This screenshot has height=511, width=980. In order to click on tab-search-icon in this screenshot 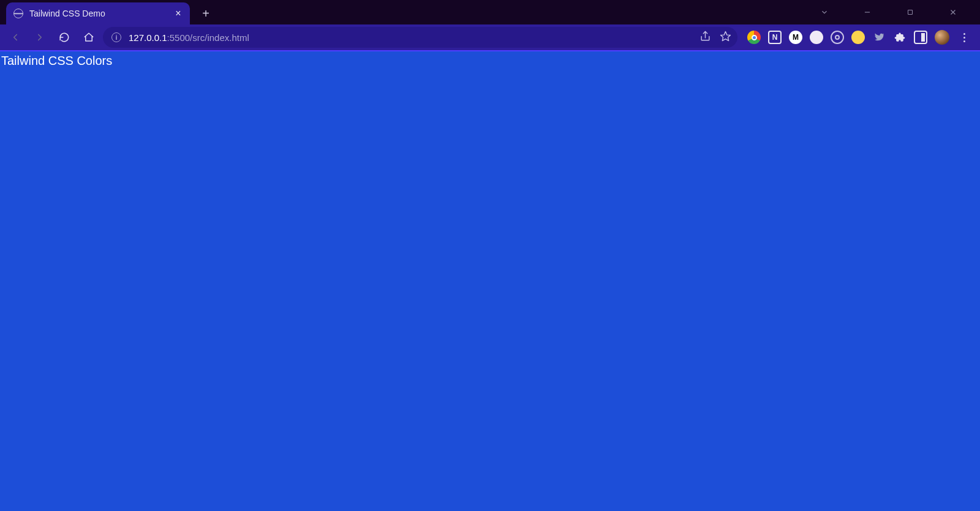, I will do `click(824, 12)`.